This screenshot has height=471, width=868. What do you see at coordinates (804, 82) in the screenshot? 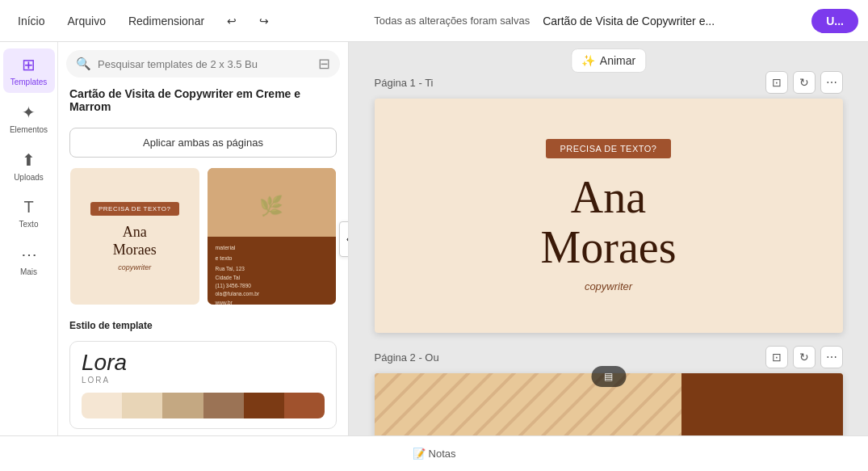
I see `page-1-refresh-btn: ↻` at bounding box center [804, 82].